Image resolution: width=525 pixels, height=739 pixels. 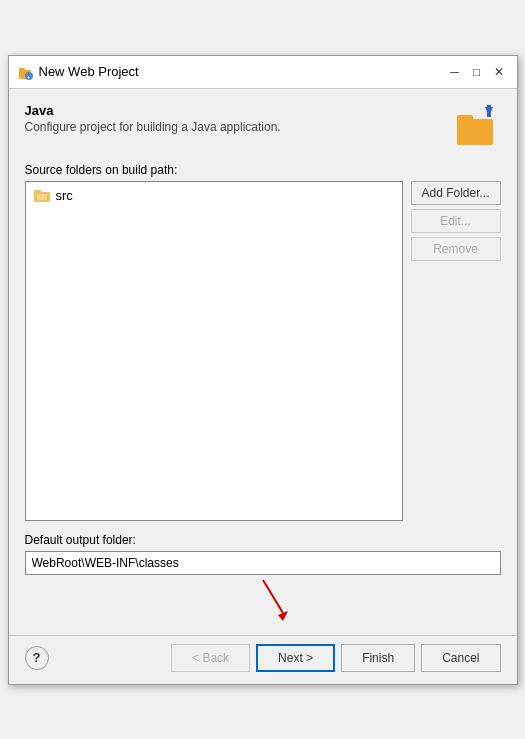 I want to click on remove-button: Remove, so click(x=456, y=249).